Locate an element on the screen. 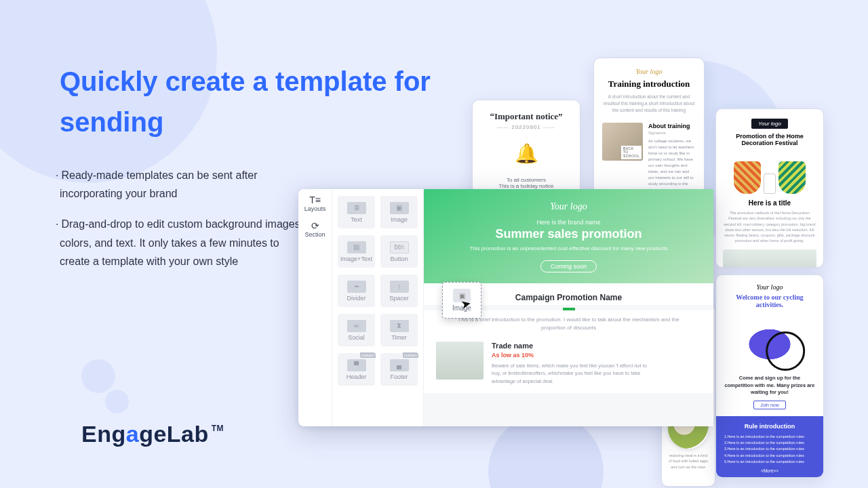 This screenshot has width=868, height=488. rule-heading: Rule introduction is located at coordinates (770, 426).